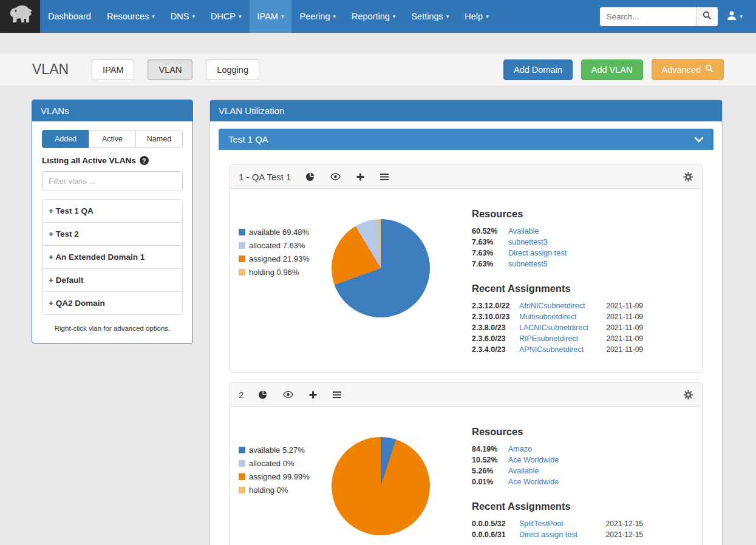  I want to click on assignment-link: Multisubnetdirect, so click(548, 317).